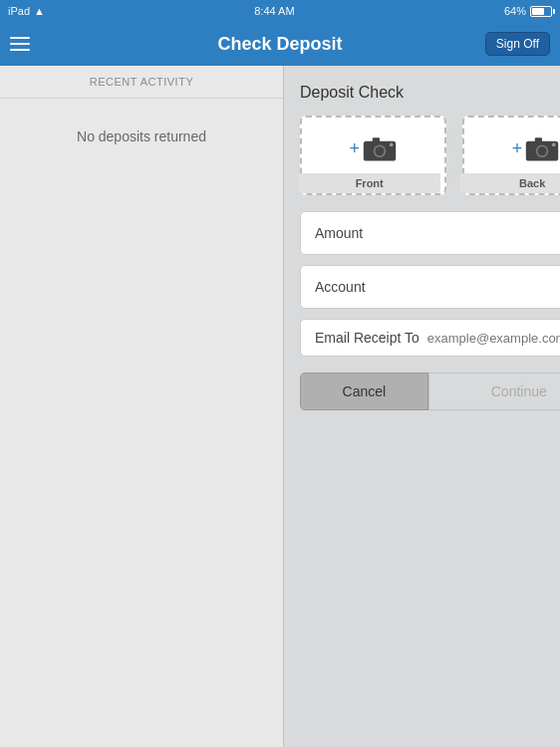  What do you see at coordinates (26, 11) in the screenshot?
I see `status-left: iPad ▲` at bounding box center [26, 11].